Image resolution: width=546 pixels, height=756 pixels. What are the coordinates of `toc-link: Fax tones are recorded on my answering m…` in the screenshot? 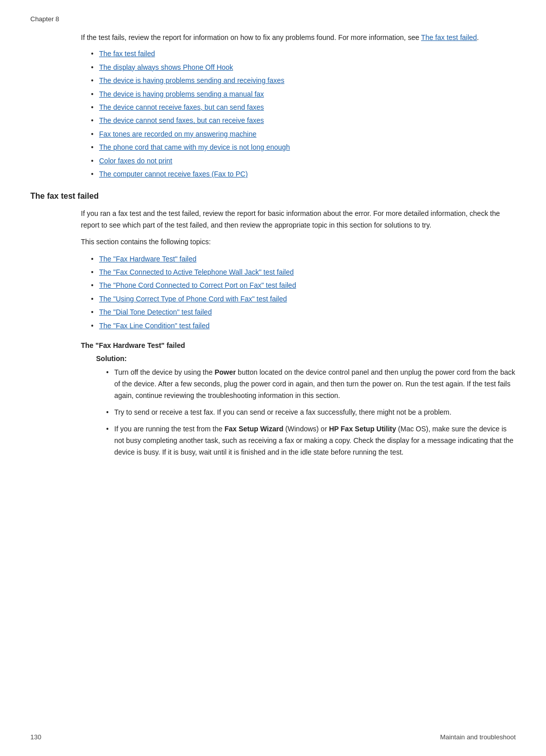 It's located at (178, 134).